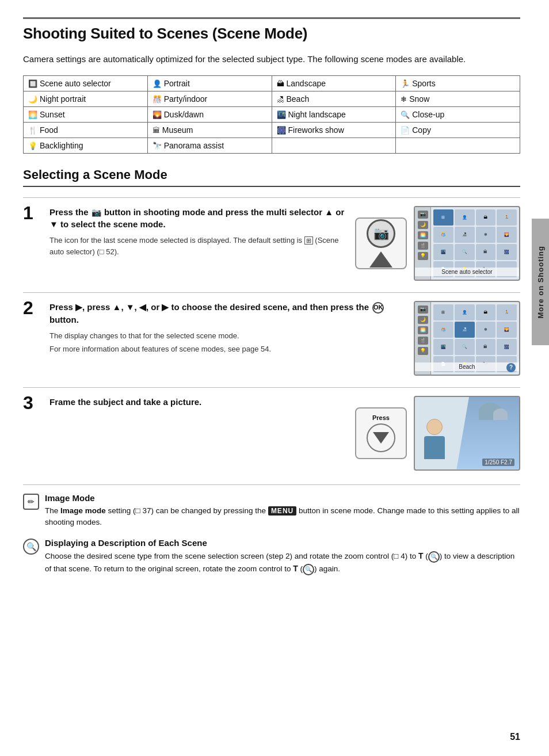  What do you see at coordinates (467, 338) in the screenshot?
I see `step-2-images: 📷 🌙 🌅 🍴 💡 ⊞ 👤 🏔 🏃 🎊 🏖` at bounding box center [467, 338].